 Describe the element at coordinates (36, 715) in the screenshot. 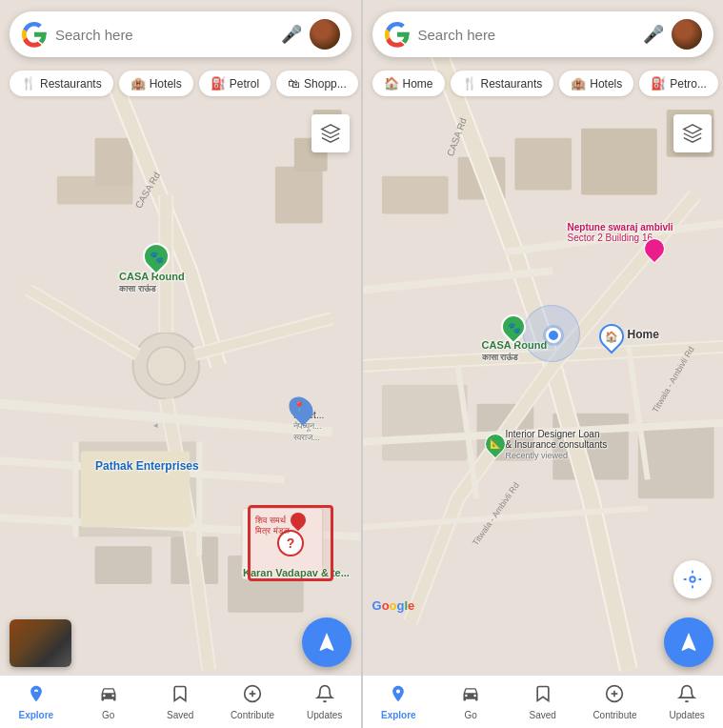

I see `nav-explore-label-left: Explore` at that location.